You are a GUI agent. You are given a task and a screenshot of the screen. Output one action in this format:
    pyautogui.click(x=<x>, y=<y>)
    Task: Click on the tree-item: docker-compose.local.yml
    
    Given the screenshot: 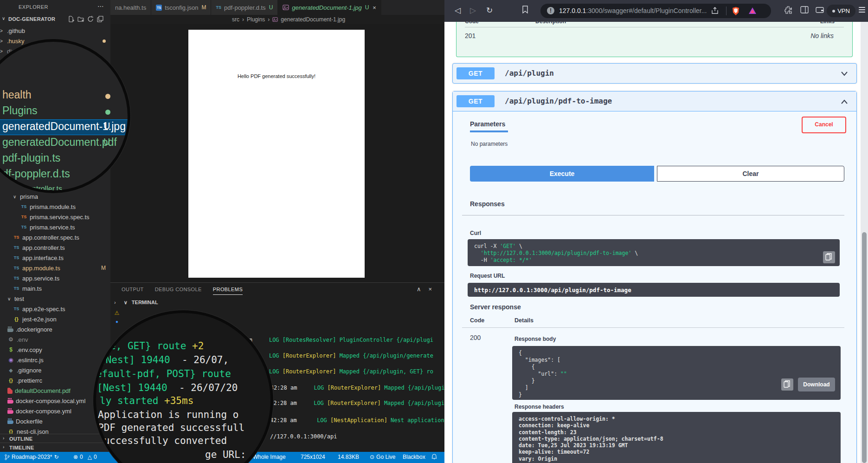 What is the action you would take?
    pyautogui.click(x=55, y=401)
    